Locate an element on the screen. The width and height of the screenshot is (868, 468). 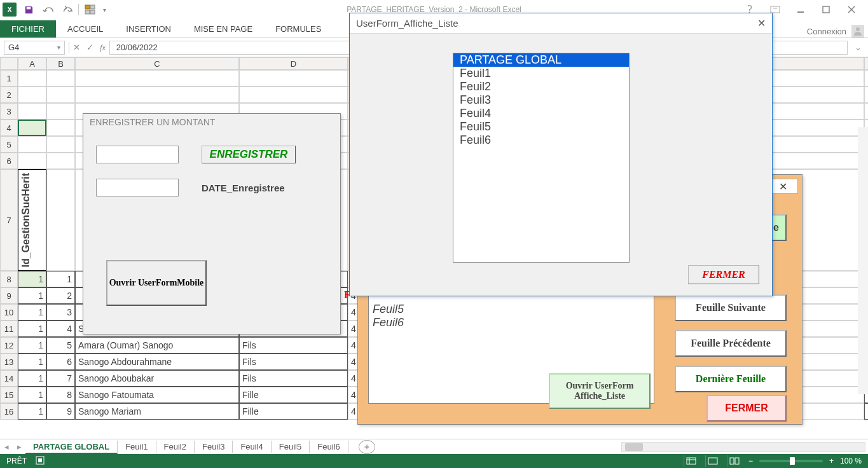
row-header-4: 4 is located at coordinates (9, 128).